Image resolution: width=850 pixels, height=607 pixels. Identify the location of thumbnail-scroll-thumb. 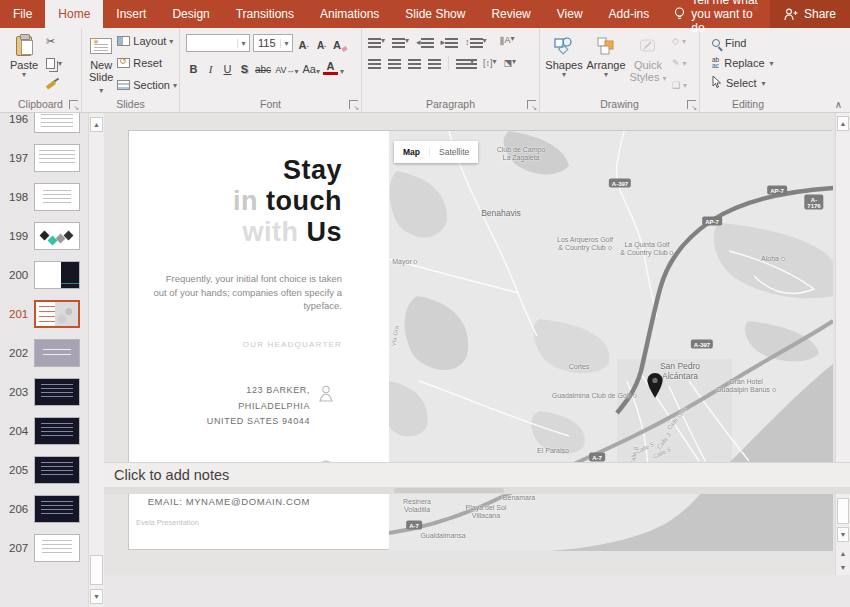
(96, 570).